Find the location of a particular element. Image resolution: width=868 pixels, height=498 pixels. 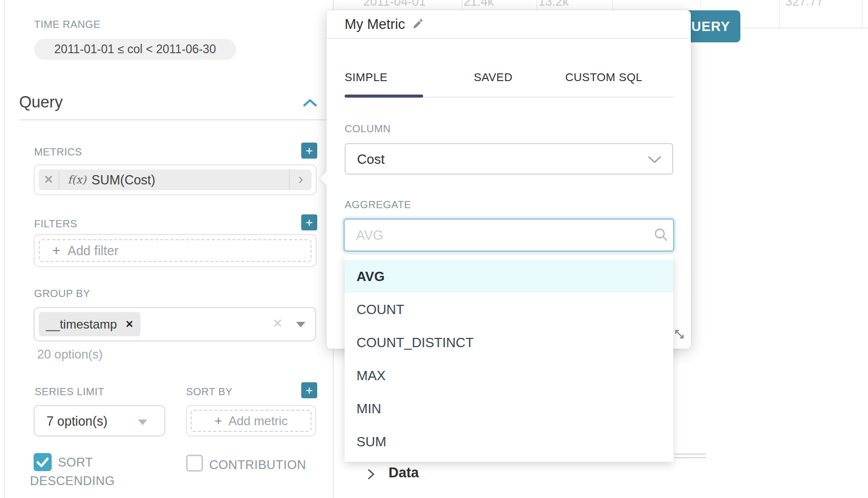

aggregate-option-min: MIN is located at coordinates (509, 409).